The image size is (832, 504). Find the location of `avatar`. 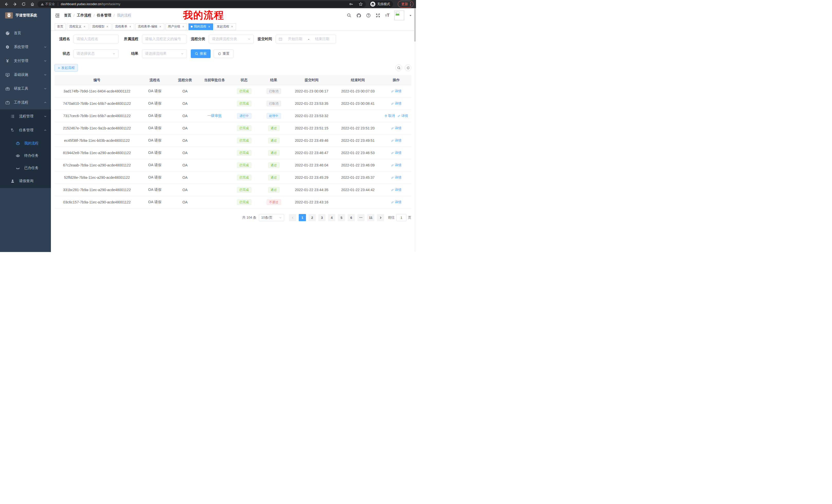

avatar is located at coordinates (399, 16).